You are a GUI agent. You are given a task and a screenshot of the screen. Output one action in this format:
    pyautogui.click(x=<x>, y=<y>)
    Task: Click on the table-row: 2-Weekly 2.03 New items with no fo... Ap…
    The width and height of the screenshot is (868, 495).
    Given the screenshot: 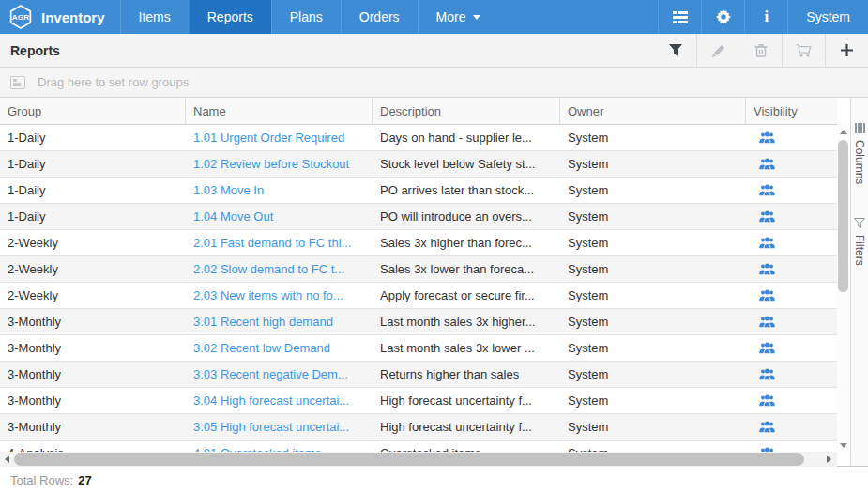 What is the action you would take?
    pyautogui.click(x=419, y=296)
    